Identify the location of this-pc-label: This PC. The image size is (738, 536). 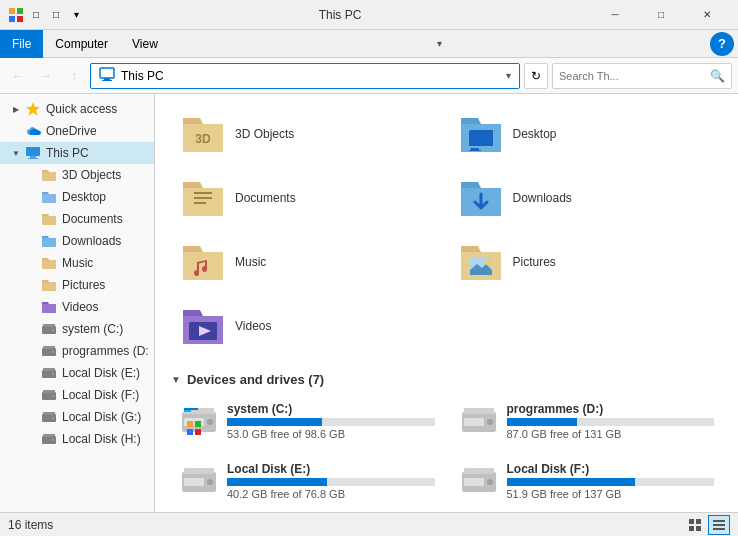
(68, 153).